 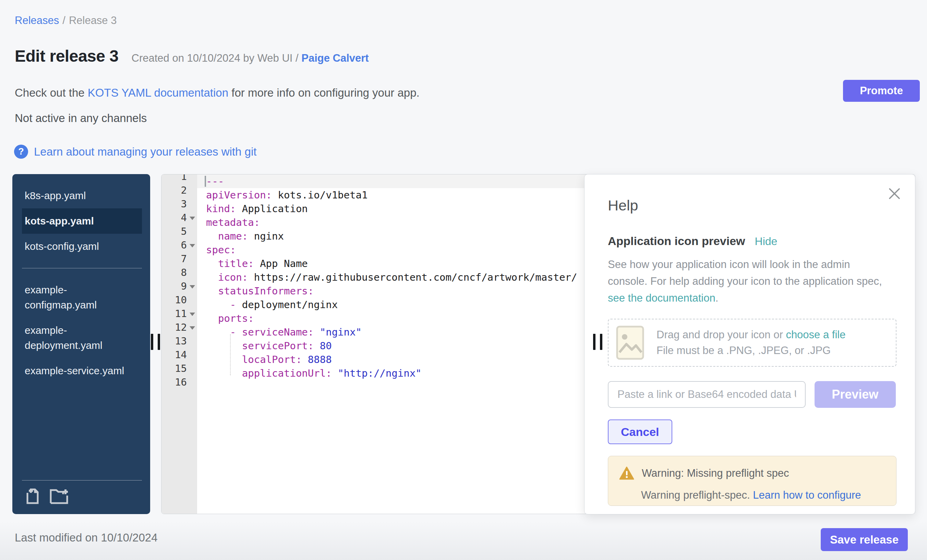 I want to click on page-title: Edit release 3, so click(x=67, y=56).